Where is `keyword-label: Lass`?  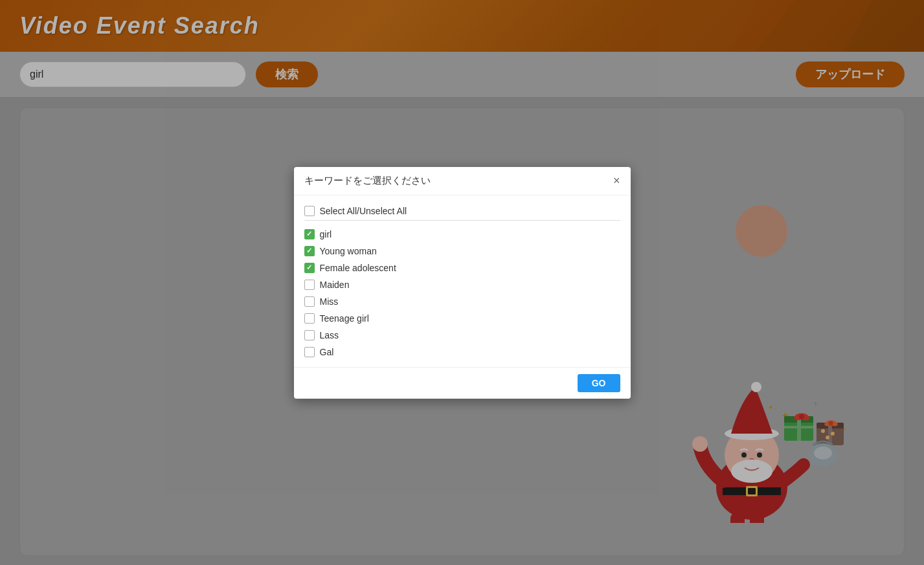
keyword-label: Lass is located at coordinates (330, 335).